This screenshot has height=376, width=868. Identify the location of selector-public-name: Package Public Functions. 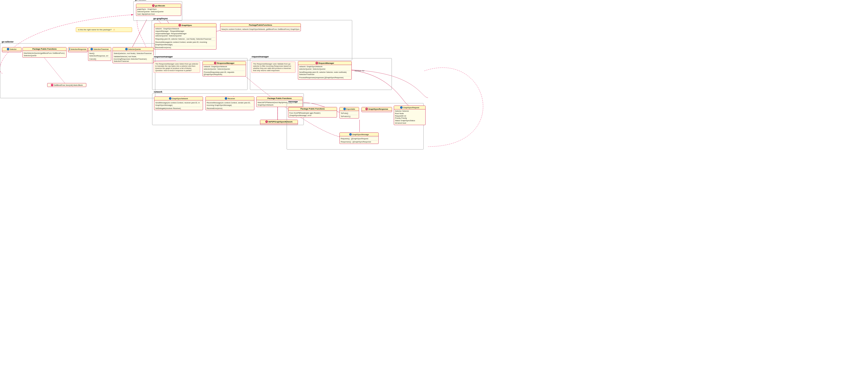
(44, 49).